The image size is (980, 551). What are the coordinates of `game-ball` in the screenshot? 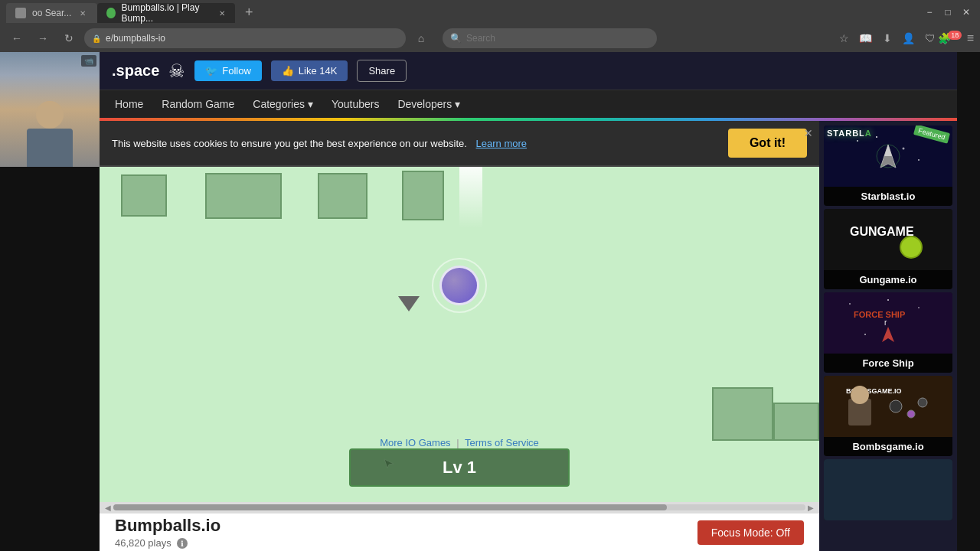 It's located at (459, 285).